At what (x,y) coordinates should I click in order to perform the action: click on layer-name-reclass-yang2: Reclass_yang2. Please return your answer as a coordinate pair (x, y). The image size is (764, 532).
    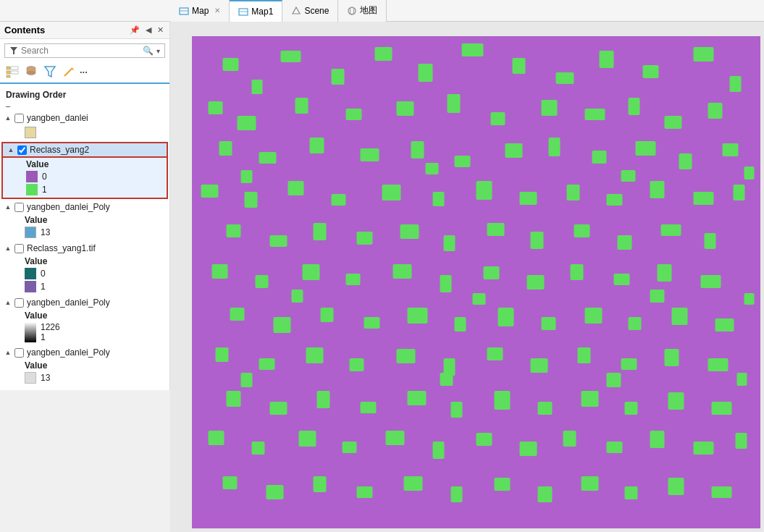
    Looking at the image, I should click on (96, 150).